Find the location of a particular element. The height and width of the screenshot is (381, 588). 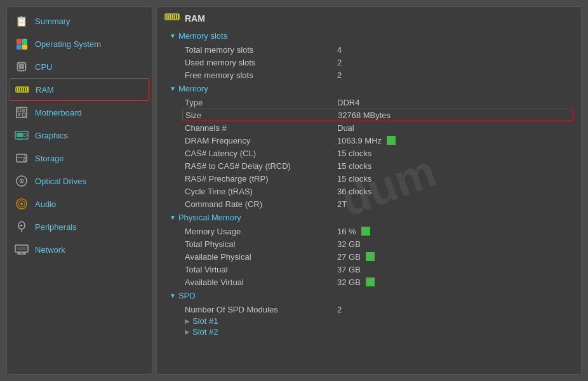

sidebar-label-summary: Summary is located at coordinates (53, 22).